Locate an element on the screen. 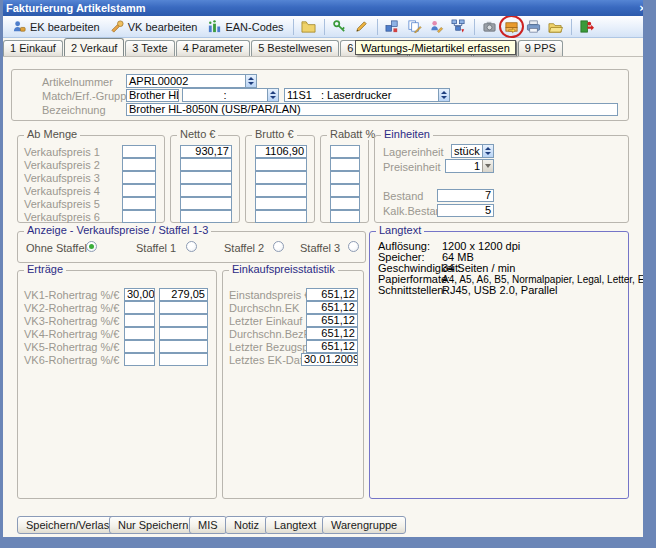  ek-bearbeiten-label: EK bearbeiten is located at coordinates (65, 27).